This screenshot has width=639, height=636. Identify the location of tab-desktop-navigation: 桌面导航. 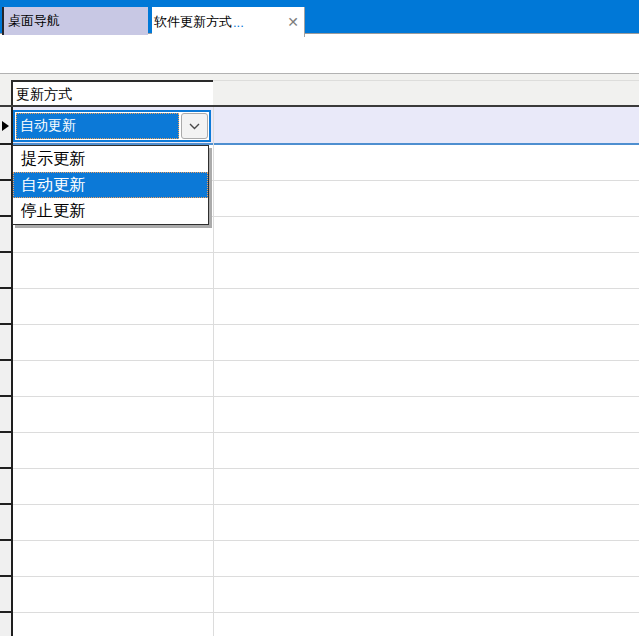
(75, 21).